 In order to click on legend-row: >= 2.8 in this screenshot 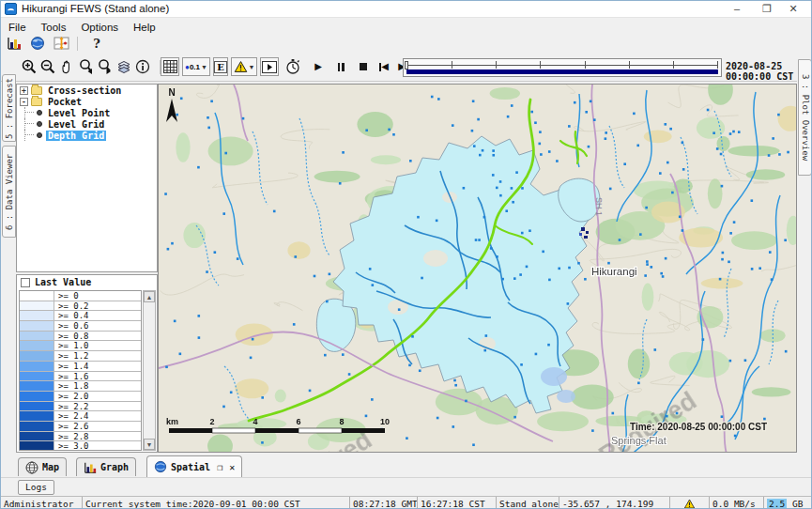, I will do `click(81, 438)`.